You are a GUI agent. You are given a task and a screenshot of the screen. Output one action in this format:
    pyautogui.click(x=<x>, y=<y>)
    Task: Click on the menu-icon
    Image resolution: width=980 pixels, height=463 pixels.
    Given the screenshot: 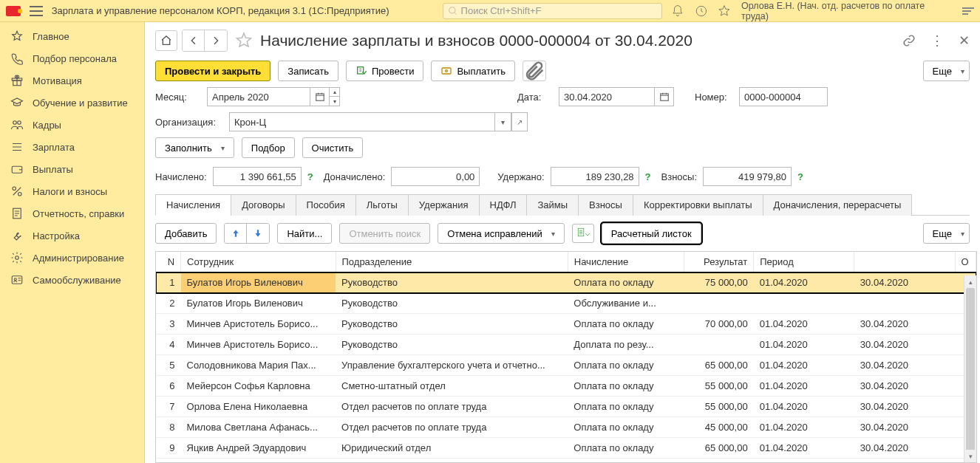 What is the action you would take?
    pyautogui.click(x=36, y=11)
    